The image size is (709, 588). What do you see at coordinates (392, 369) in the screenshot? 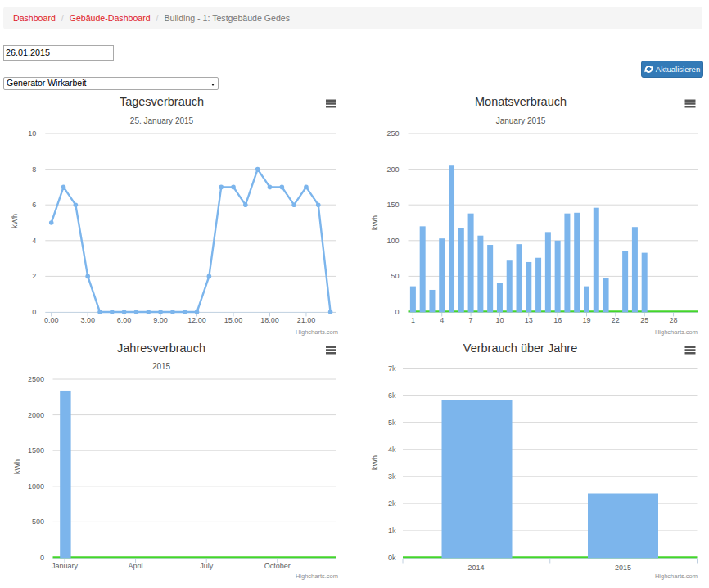
I see `svg-text: 7k` at bounding box center [392, 369].